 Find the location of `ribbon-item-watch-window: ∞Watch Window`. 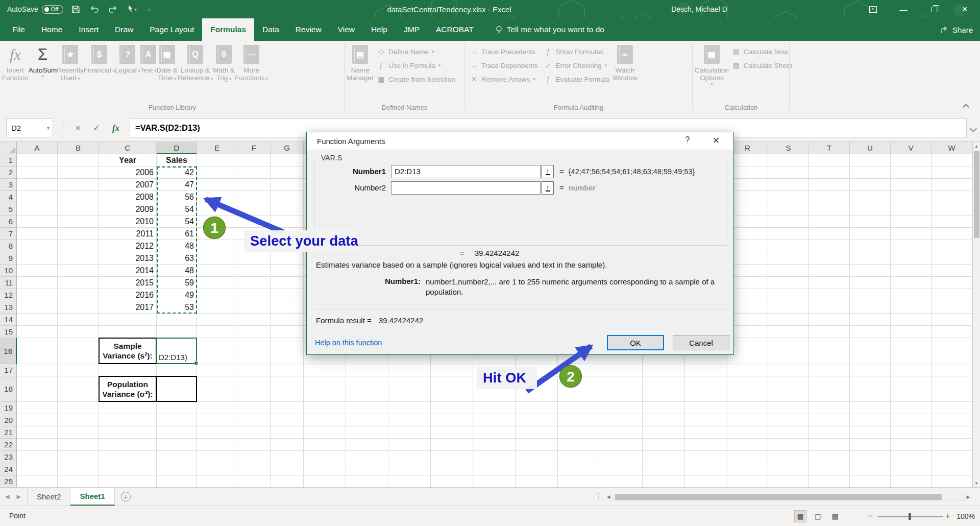

ribbon-item-watch-window: ∞Watch Window is located at coordinates (625, 62).